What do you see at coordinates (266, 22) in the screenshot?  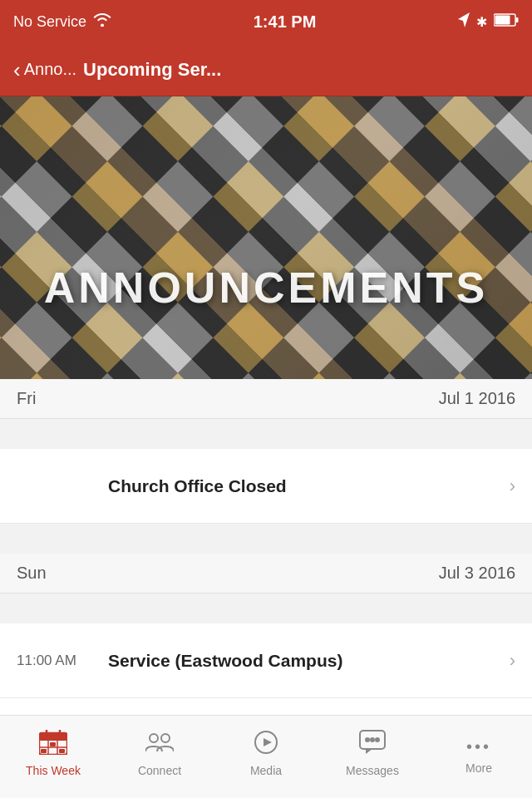 I see `status-bar: No Service 1:41 PM ✱` at bounding box center [266, 22].